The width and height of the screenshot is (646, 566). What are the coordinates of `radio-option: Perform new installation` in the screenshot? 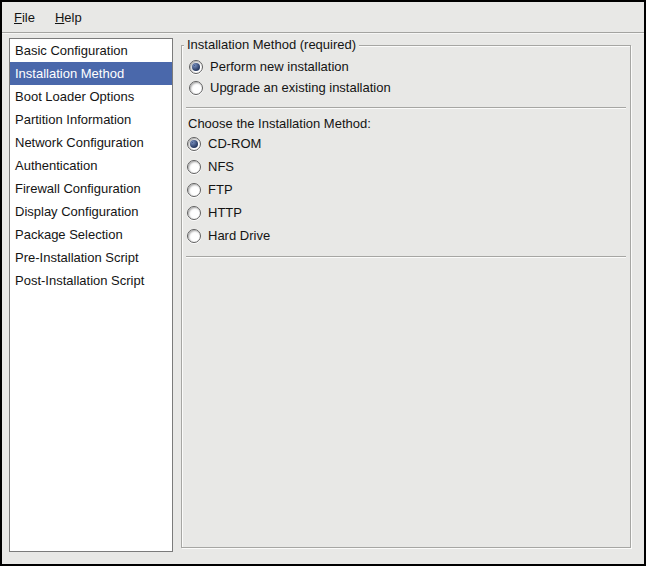 It's located at (406, 66).